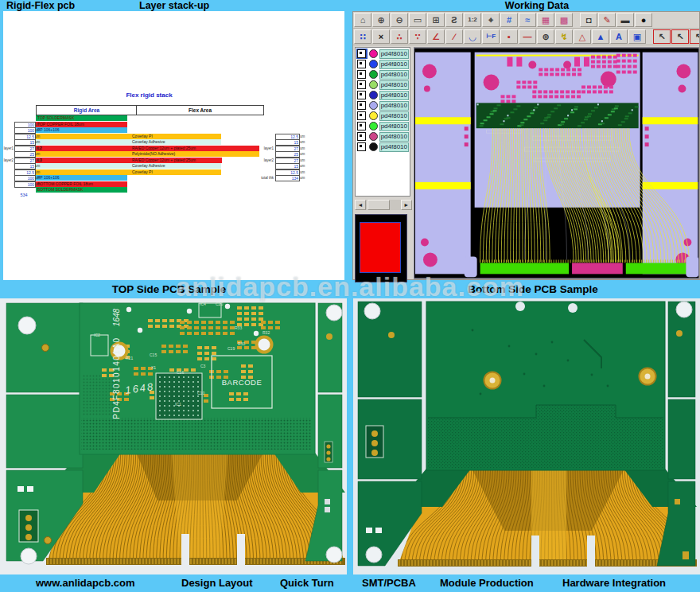 The image size is (700, 592). What do you see at coordinates (472, 20) in the screenshot?
I see `toolbar-button: 1:2` at bounding box center [472, 20].